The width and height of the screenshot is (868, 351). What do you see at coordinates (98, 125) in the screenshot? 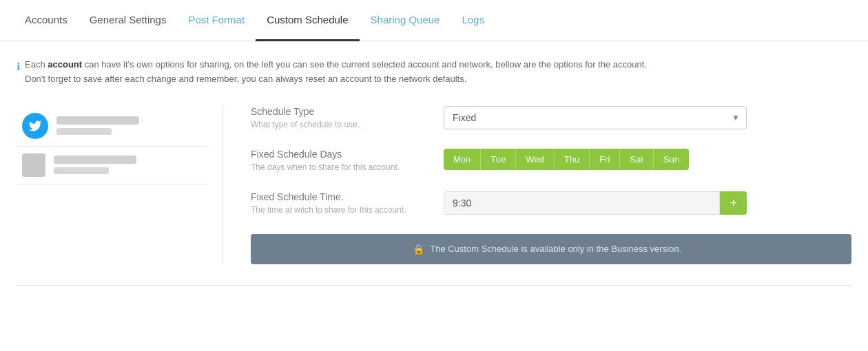
I see `account-info` at bounding box center [98, 125].